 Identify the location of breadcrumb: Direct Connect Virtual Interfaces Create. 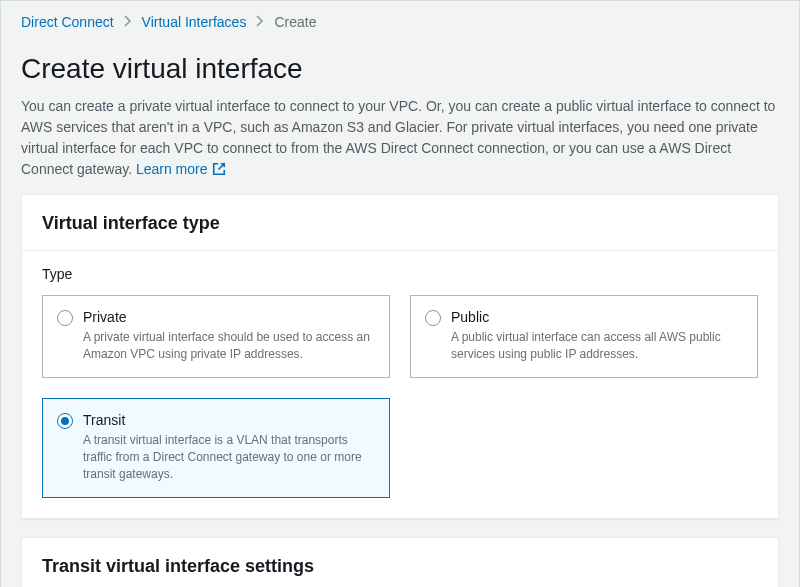
(400, 21).